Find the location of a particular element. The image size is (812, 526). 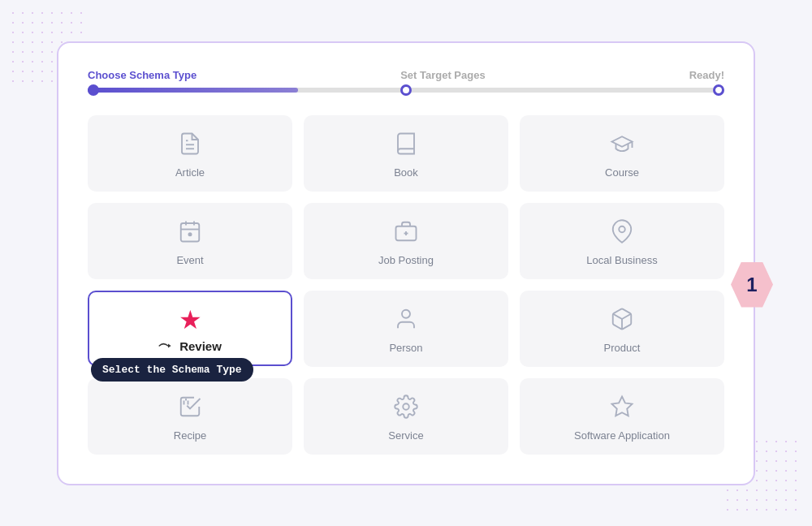

schema-card-recipe: Recipe is located at coordinates (190, 416).